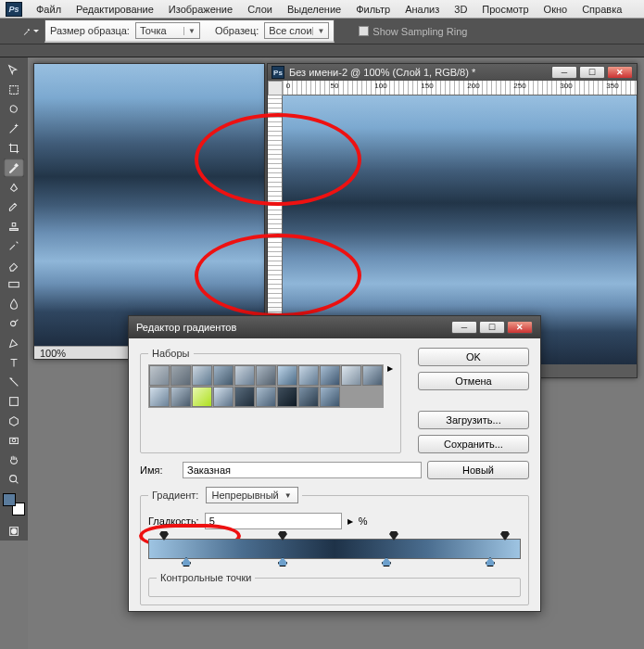  What do you see at coordinates (168, 31) in the screenshot?
I see `sample-size-combo: Точка▼` at bounding box center [168, 31].